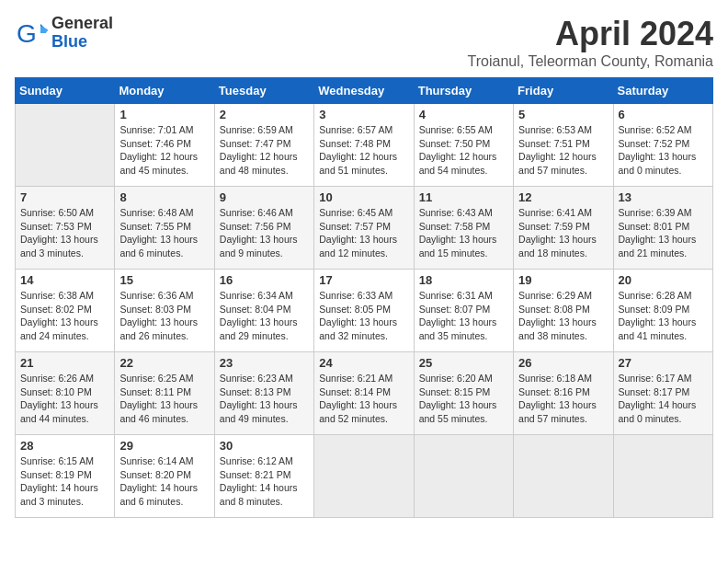 The image size is (728, 563). Describe the element at coordinates (164, 482) in the screenshot. I see `day-info: Sunrise: 6:14 AM Sunset: 8:20 PM Dayligh…` at that location.